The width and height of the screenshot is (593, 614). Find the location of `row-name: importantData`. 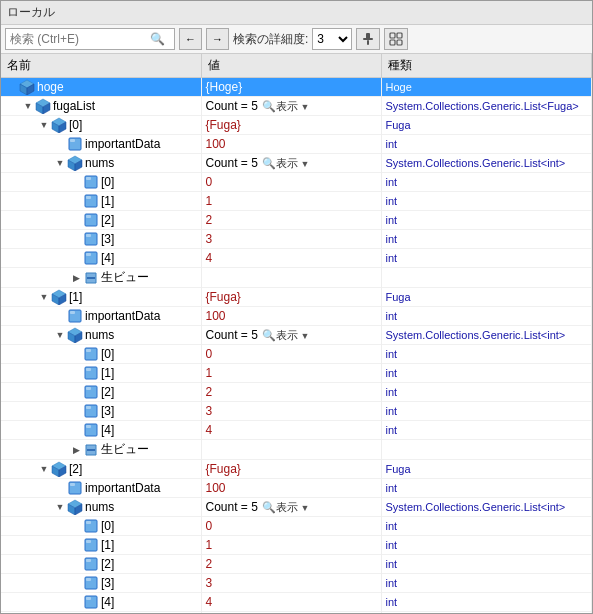

row-name: importantData is located at coordinates (122, 144).